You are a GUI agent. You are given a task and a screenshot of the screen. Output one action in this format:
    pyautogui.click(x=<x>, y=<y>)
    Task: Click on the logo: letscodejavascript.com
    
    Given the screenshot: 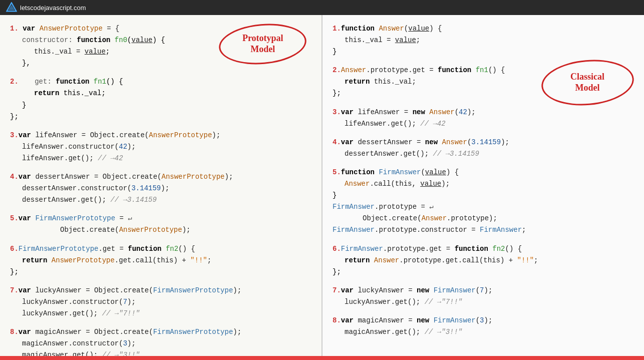 What is the action you would take?
    pyautogui.click(x=46, y=8)
    